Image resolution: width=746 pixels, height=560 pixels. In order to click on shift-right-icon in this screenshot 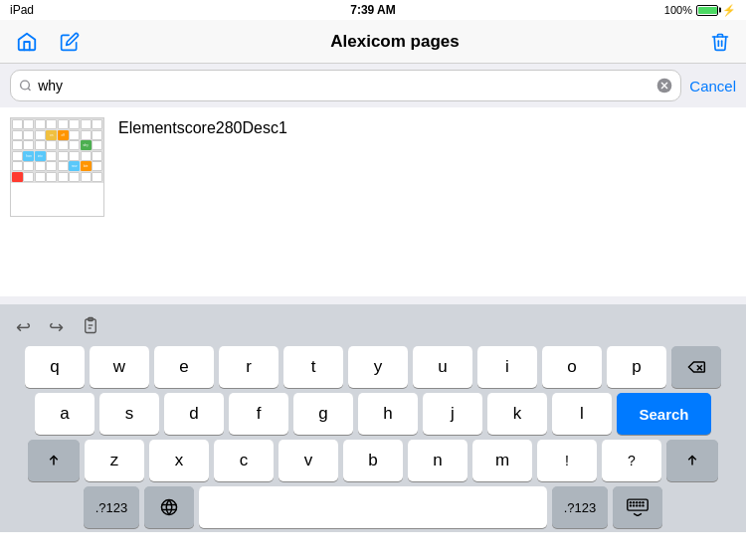, I will do `click(692, 461)`.